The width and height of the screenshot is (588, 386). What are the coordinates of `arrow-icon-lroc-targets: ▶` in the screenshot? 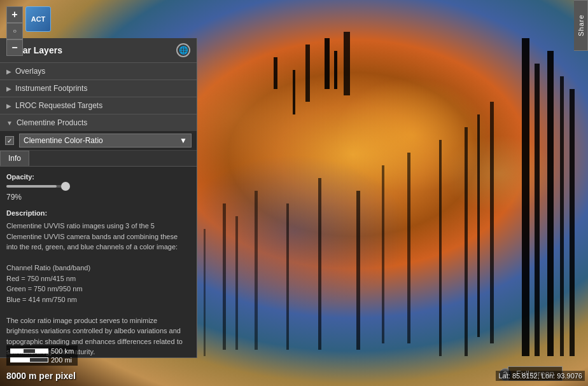 It's located at (9, 106).